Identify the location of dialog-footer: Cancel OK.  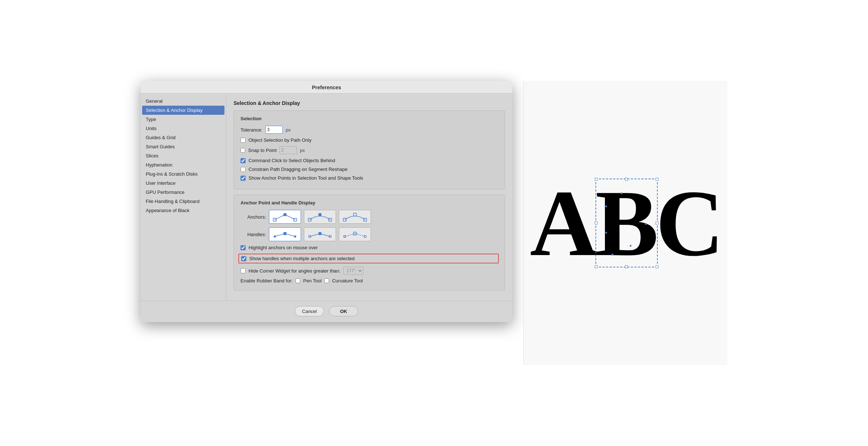
(327, 311).